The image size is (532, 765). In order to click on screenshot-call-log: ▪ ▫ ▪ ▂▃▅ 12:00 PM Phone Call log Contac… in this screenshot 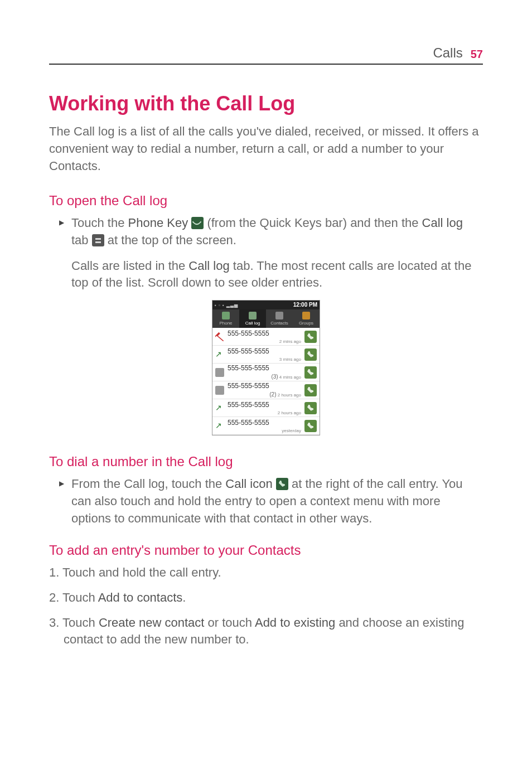, I will do `click(266, 368)`.